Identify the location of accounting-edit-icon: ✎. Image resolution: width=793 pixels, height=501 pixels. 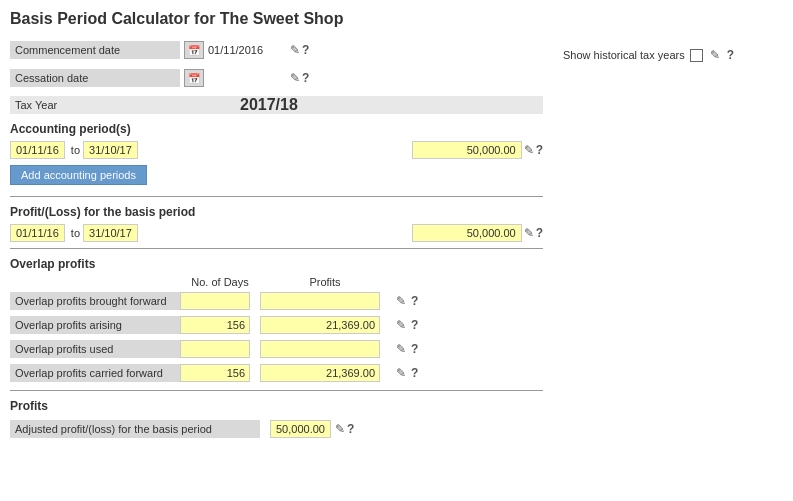
(529, 150).